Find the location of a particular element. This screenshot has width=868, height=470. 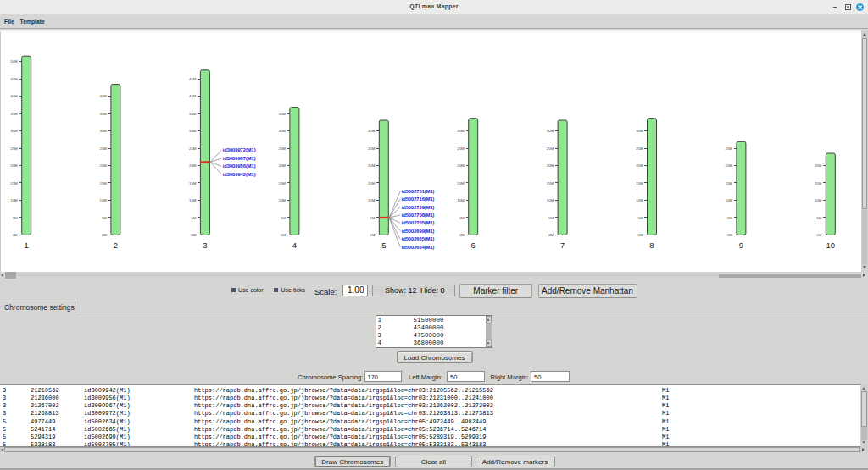

svg-text: 5 is located at coordinates (383, 246).